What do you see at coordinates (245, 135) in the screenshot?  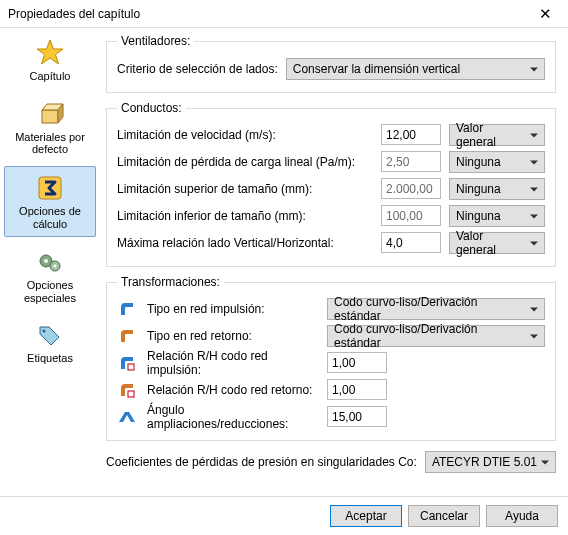 I see `duct-label: Limitación de velocidad (m/s):` at bounding box center [245, 135].